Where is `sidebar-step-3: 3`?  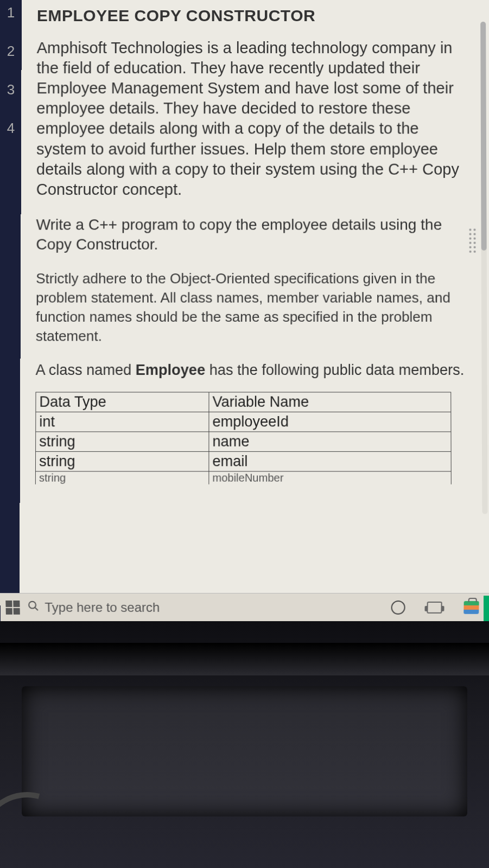 sidebar-step-3: 3 is located at coordinates (11, 90).